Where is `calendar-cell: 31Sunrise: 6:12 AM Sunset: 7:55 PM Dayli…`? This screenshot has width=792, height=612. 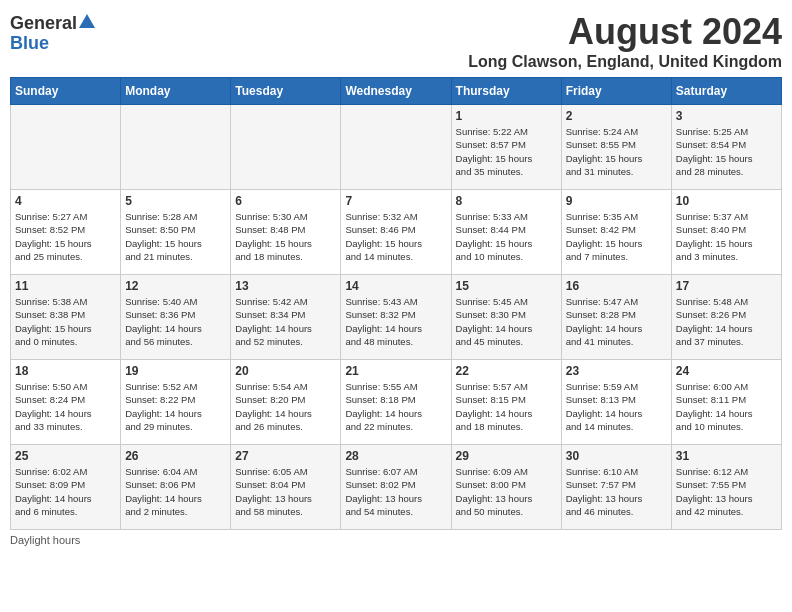
calendar-cell: 31Sunrise: 6:12 AM Sunset: 7:55 PM Dayli… is located at coordinates (726, 488).